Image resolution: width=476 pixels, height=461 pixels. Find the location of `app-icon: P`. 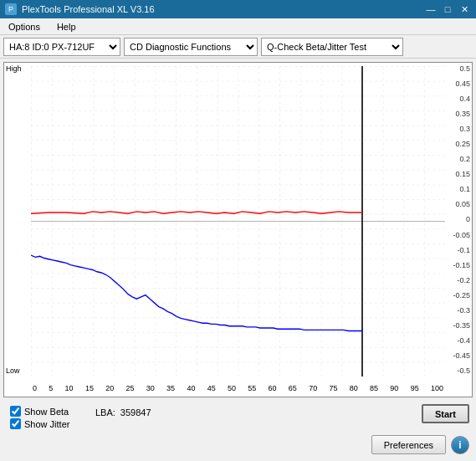

app-icon: P is located at coordinates (11, 9).